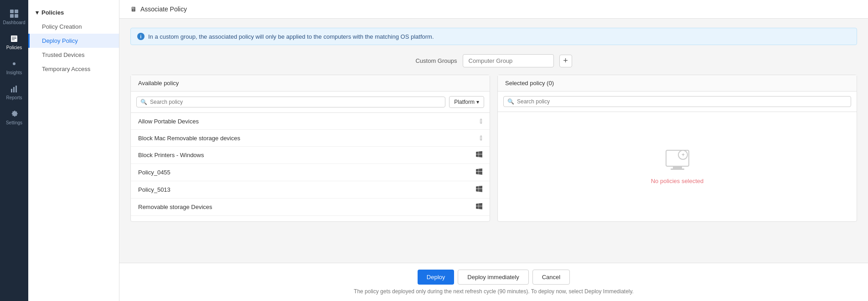 This screenshot has height=301, width=868. I want to click on selected-policy-search-wrap: 🔍, so click(677, 102).